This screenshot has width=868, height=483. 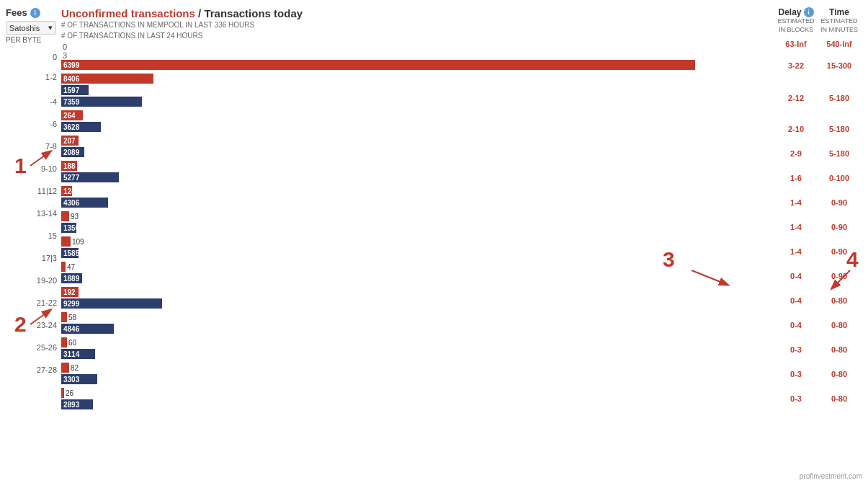 What do you see at coordinates (35, 13) in the screenshot?
I see `fees-info-icon: i` at bounding box center [35, 13].